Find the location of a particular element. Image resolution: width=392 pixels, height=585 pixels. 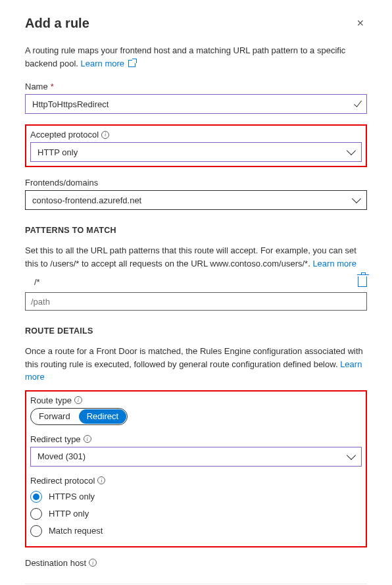

name-input: HttpToHttpsRedirect is located at coordinates (196, 104).